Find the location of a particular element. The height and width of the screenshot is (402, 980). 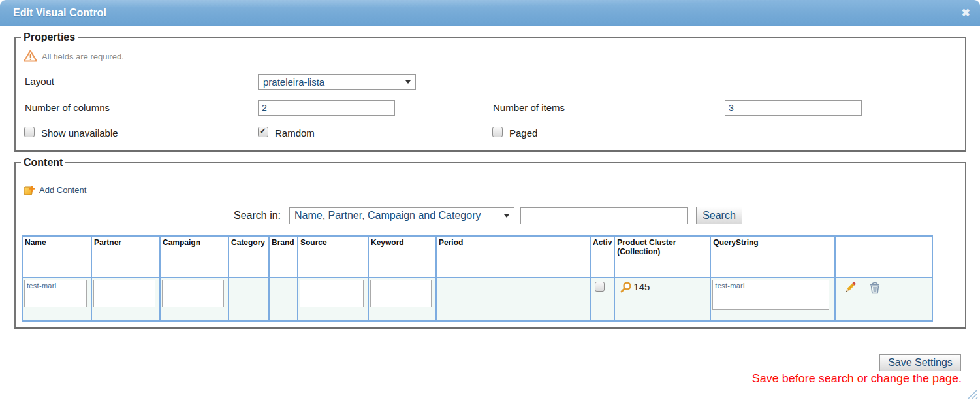

col-header-category: Category is located at coordinates (249, 257).